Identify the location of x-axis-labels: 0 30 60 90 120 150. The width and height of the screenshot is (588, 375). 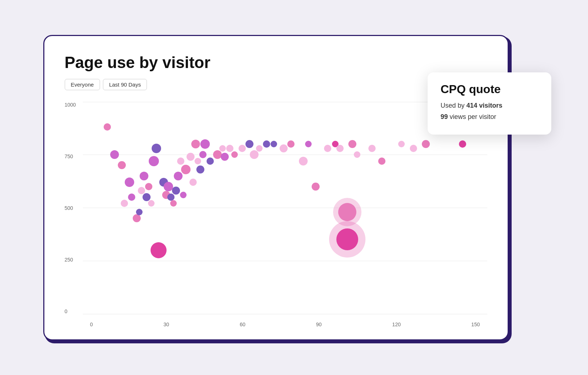
(285, 324).